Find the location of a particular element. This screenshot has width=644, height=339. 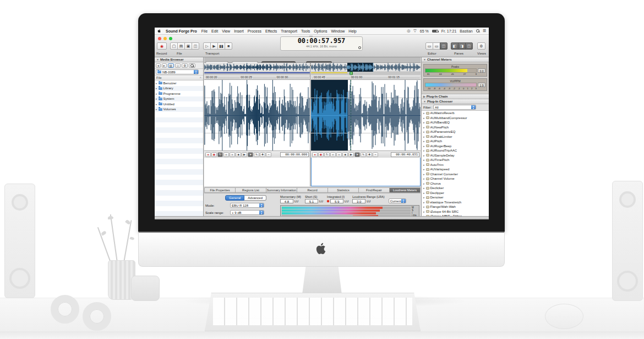

plugin-row: ▸ iZotope 64-Bit SRC is located at coordinates (455, 212).